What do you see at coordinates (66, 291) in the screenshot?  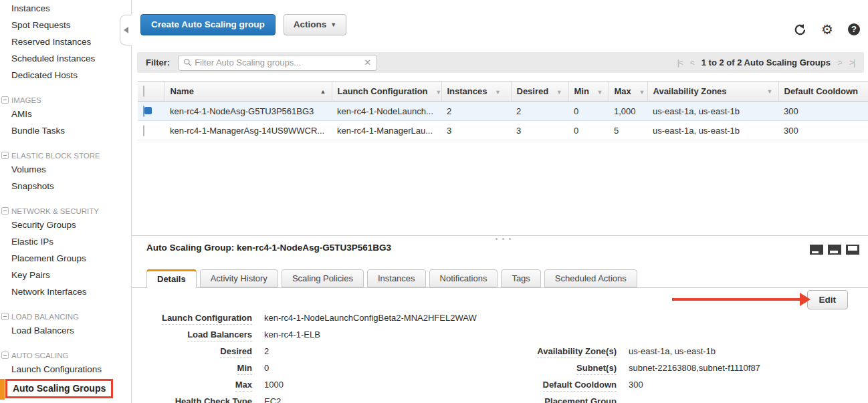 I see `sidebar-item-network-interfaces: Network Interfaces` at bounding box center [66, 291].